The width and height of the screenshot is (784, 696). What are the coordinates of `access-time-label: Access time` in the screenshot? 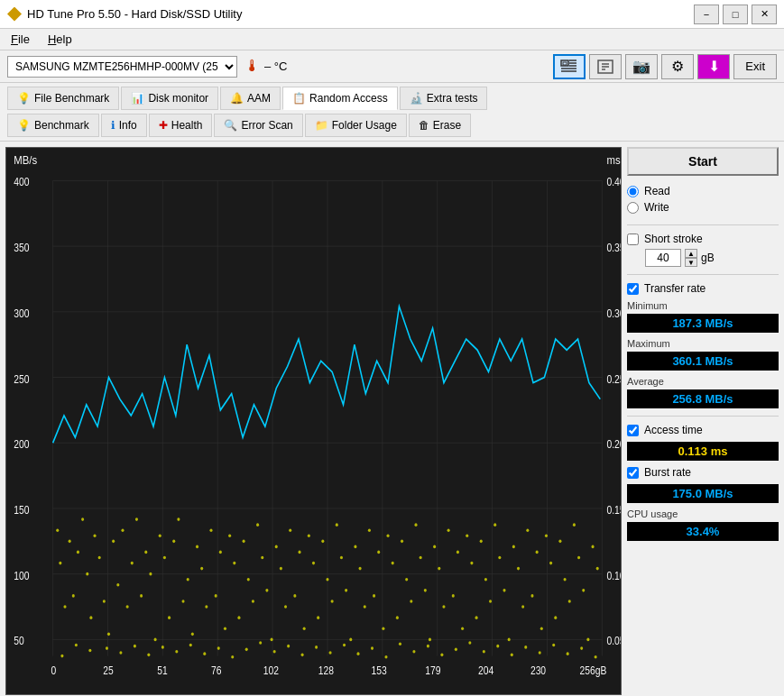 It's located at (673, 430).